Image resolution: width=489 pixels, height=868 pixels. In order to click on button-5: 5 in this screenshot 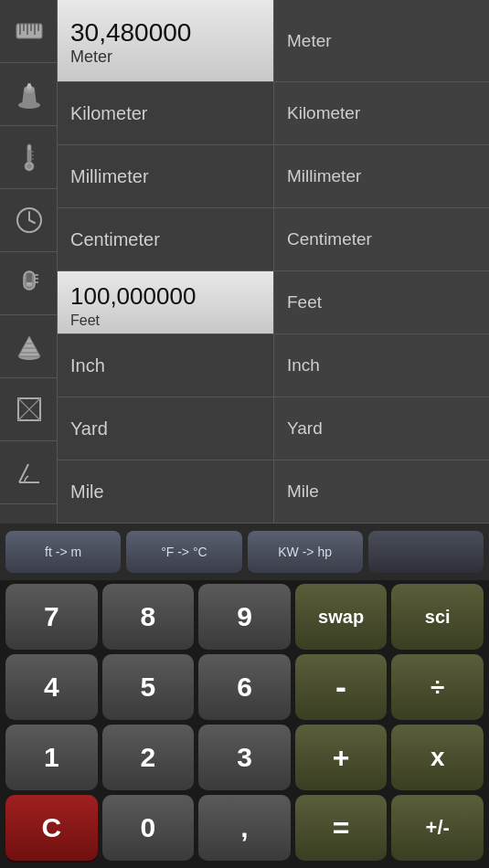, I will do `click(148, 687)`.